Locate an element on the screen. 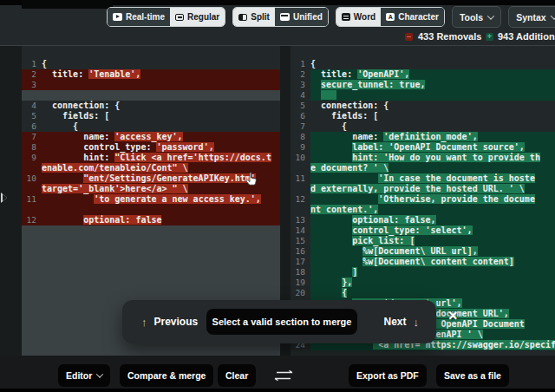  line-number: 11 is located at coordinates (31, 199).